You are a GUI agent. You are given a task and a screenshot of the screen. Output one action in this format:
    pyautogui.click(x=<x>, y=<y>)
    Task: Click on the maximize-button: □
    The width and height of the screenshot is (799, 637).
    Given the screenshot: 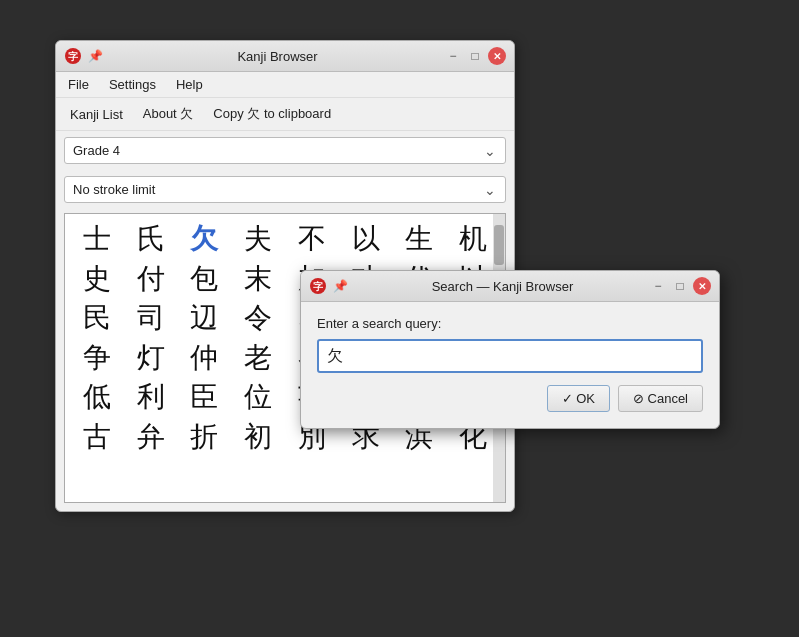 What is the action you would take?
    pyautogui.click(x=475, y=56)
    